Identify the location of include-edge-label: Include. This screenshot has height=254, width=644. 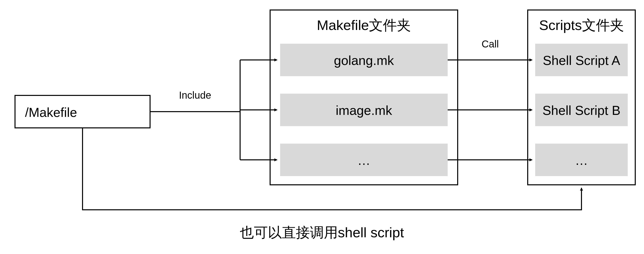
(195, 95).